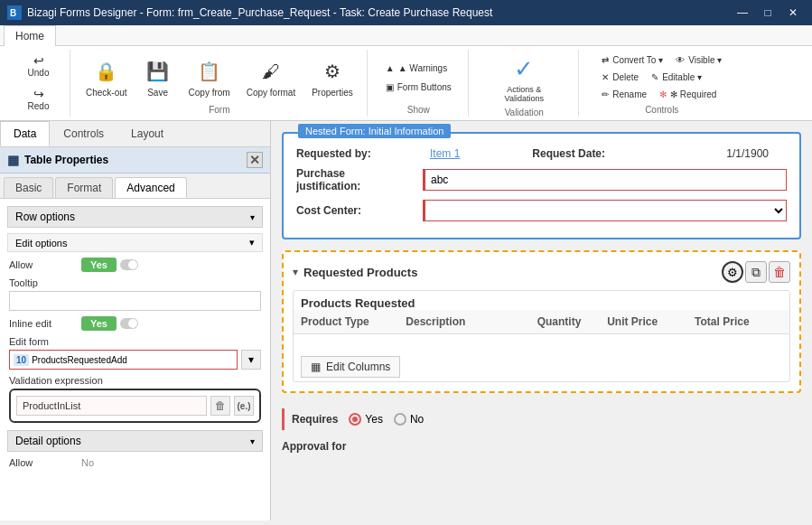  I want to click on panel-close-button: ✕, so click(255, 160).